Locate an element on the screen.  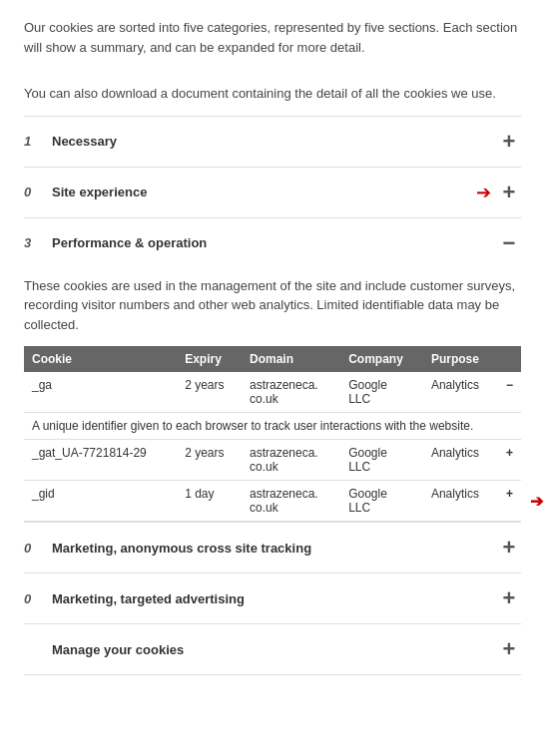
col-domain: Domain is located at coordinates (291, 359).